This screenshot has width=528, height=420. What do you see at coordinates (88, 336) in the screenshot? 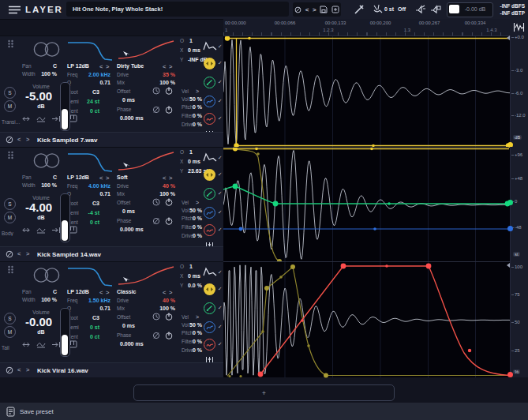
I see `cent-value: 0 ct` at bounding box center [88, 336].